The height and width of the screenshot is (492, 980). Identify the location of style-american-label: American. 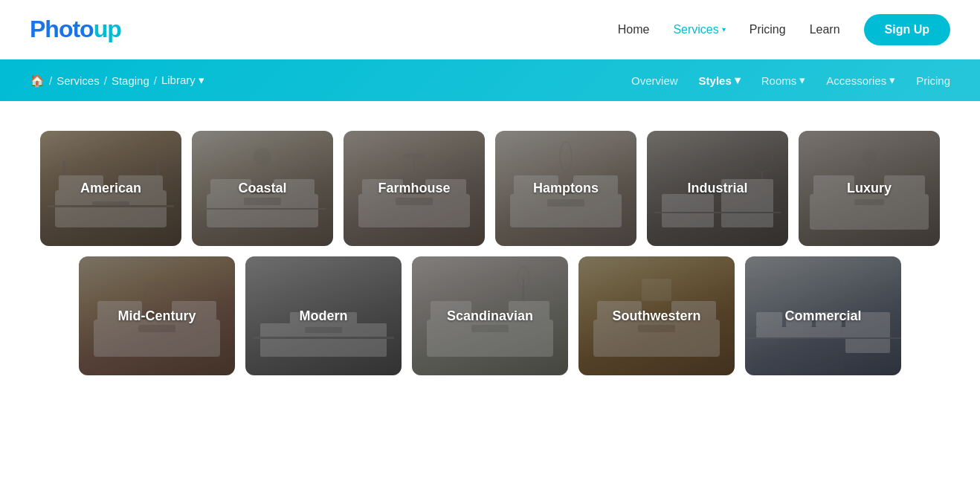
(111, 189).